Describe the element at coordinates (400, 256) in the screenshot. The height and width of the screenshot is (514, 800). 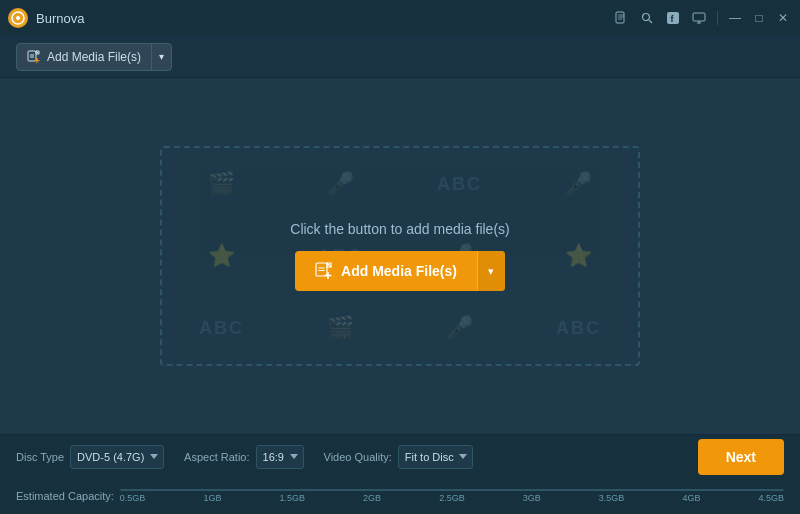
I see `drop-content: Click the button to add media file(s) Ad…` at that location.